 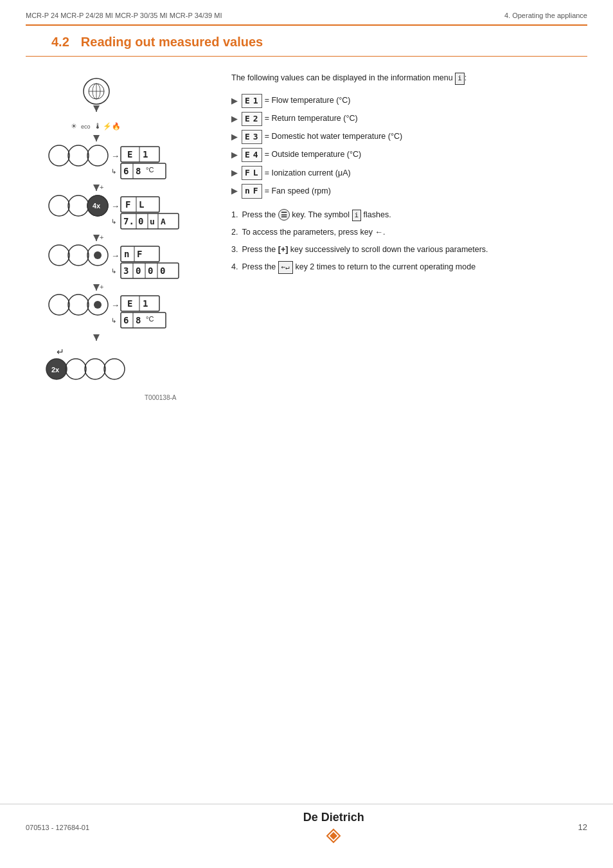 What do you see at coordinates (252, 119) in the screenshot?
I see `code-e2: E 2` at bounding box center [252, 119].